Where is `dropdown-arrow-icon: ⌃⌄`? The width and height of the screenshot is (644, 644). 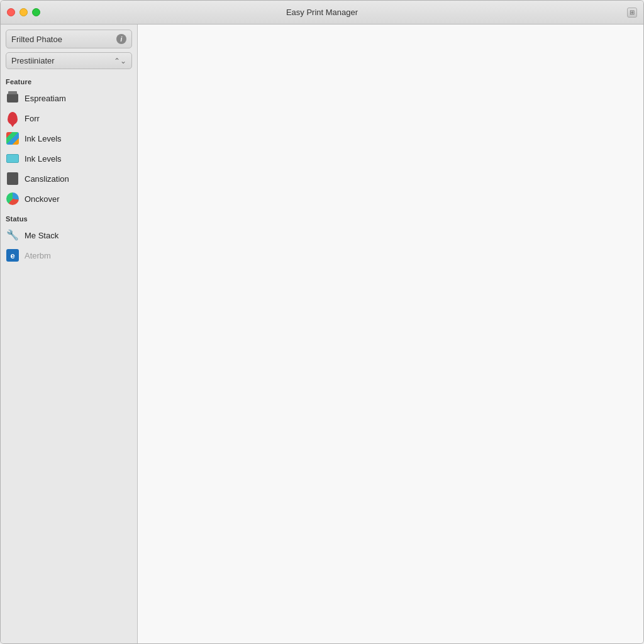 dropdown-arrow-icon: ⌃⌄ is located at coordinates (120, 61).